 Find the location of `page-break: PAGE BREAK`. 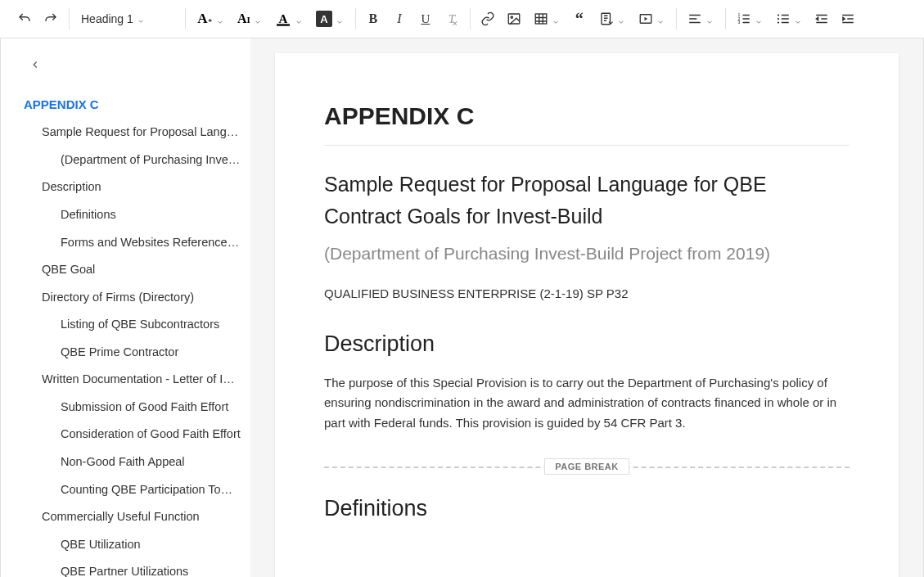

page-break: PAGE BREAK is located at coordinates (587, 467).